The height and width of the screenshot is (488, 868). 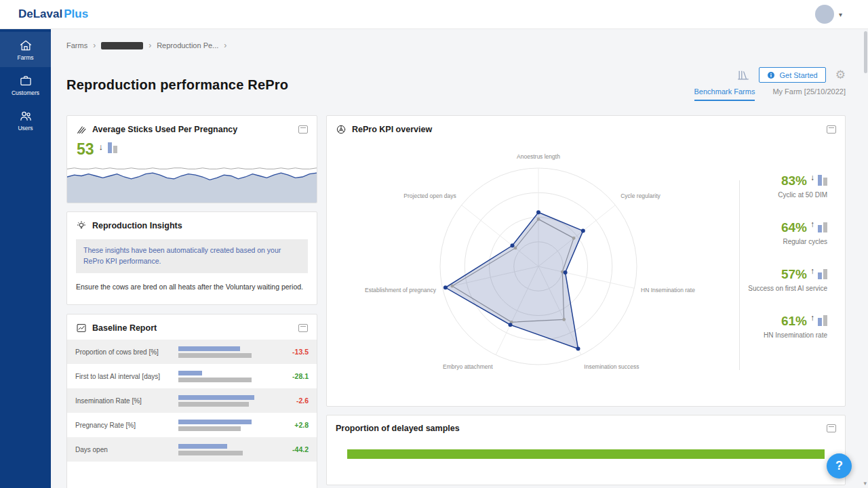 I want to click on delayed-samples-card: Proportion of delayed samples, so click(x=586, y=450).